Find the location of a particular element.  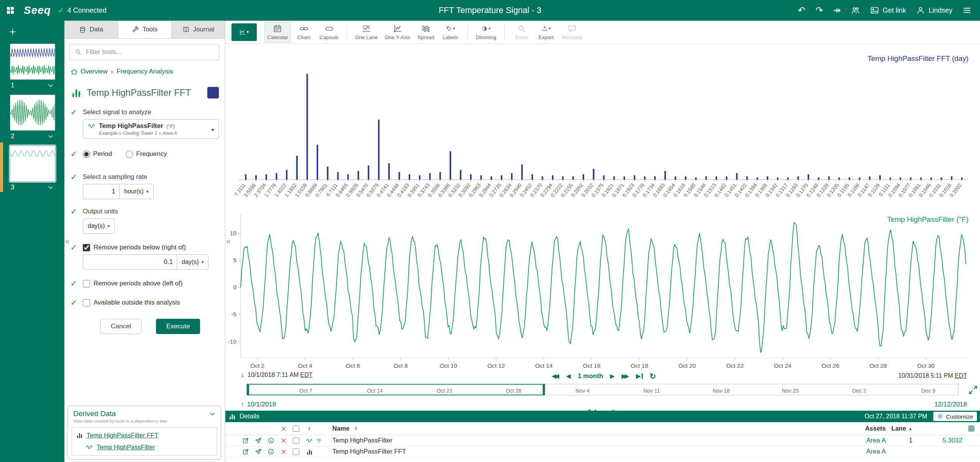

share-icon: ↠ is located at coordinates (837, 10).